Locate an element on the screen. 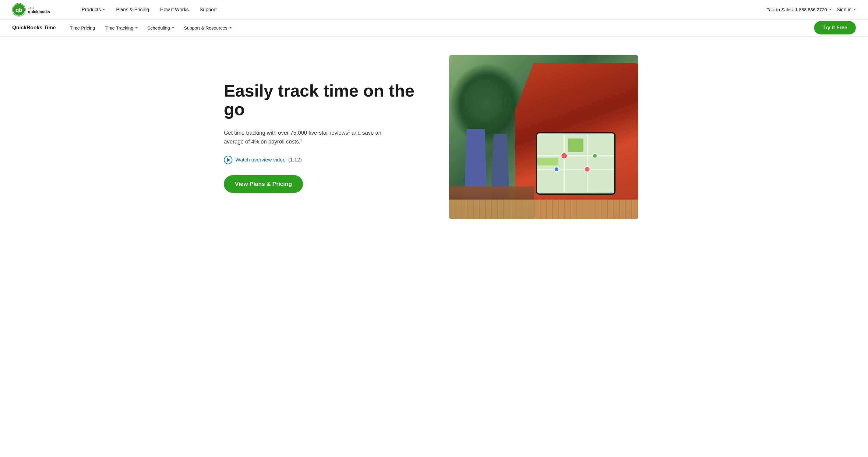 Image resolution: width=868 pixels, height=457 pixels. support-resources-label: Support & Resources is located at coordinates (206, 28).